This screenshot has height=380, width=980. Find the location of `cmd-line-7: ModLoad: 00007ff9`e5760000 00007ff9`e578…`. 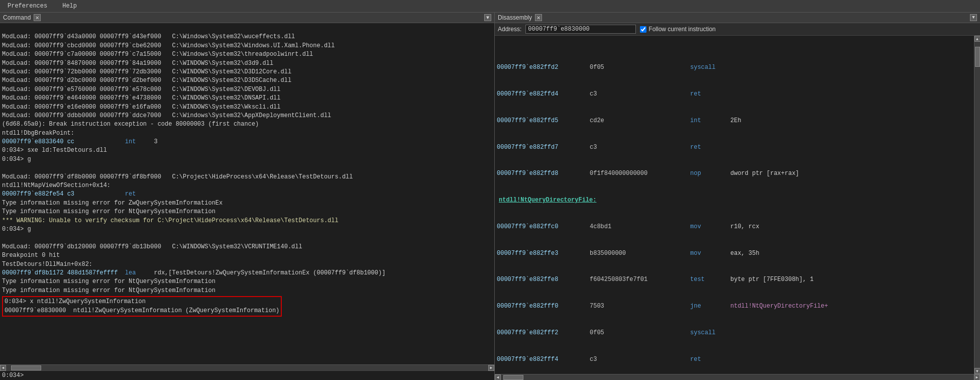

cmd-line-7: ModLoad: 00007ff9`e5760000 00007ff9`e578… is located at coordinates (142, 89).